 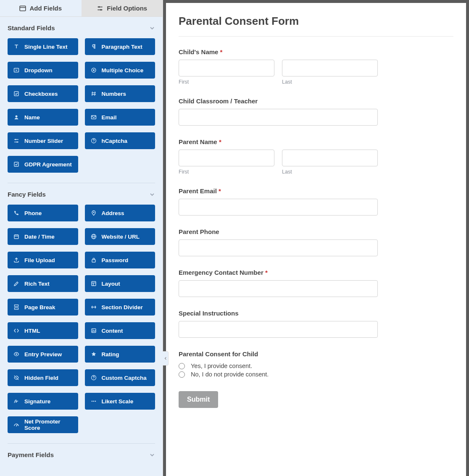 I want to click on section-header-payment: Payment Fields, so click(x=82, y=452).